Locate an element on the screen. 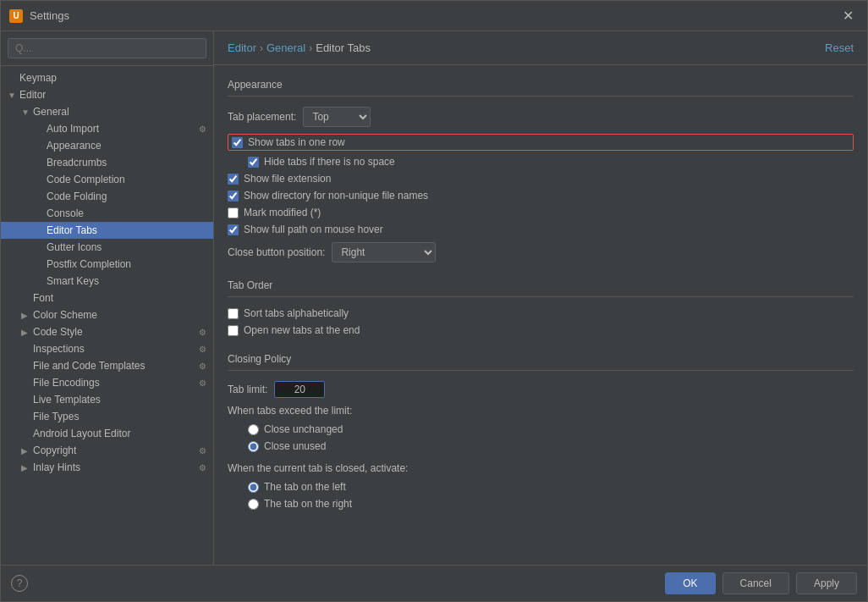 The image size is (868, 602). show-full-path-label: Show full path on mouse hover is located at coordinates (313, 229).